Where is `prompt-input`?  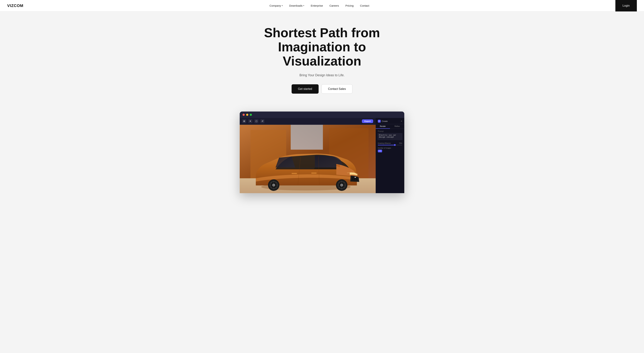
prompt-input is located at coordinates (390, 137).